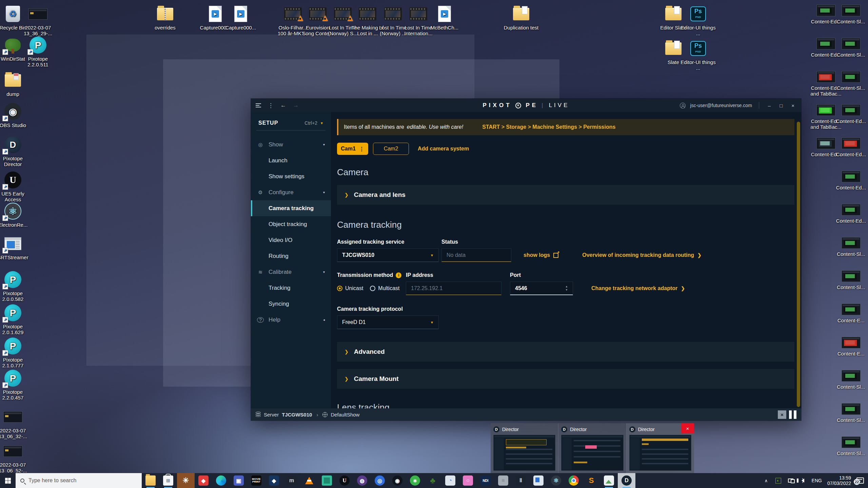 The width and height of the screenshot is (868, 488). Describe the element at coordinates (38, 20) in the screenshot. I see `desktop-icon: 2022-03-07 13_36_29-...` at that location.